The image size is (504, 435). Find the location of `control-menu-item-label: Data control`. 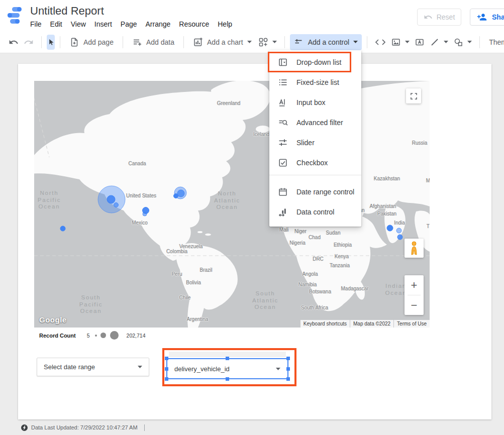

control-menu-item-label: Data control is located at coordinates (316, 212).